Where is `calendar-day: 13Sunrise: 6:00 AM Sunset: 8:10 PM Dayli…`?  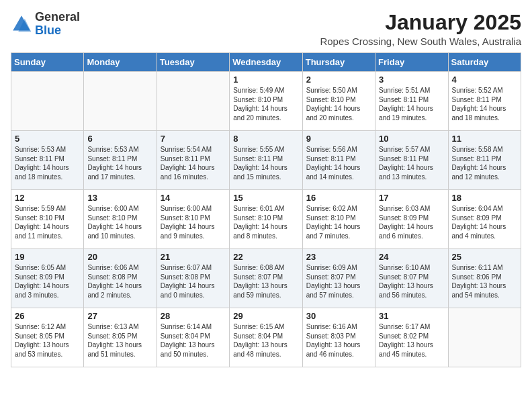
calendar-day: 13Sunrise: 6:00 AM Sunset: 8:10 PM Dayli… is located at coordinates (120, 220).